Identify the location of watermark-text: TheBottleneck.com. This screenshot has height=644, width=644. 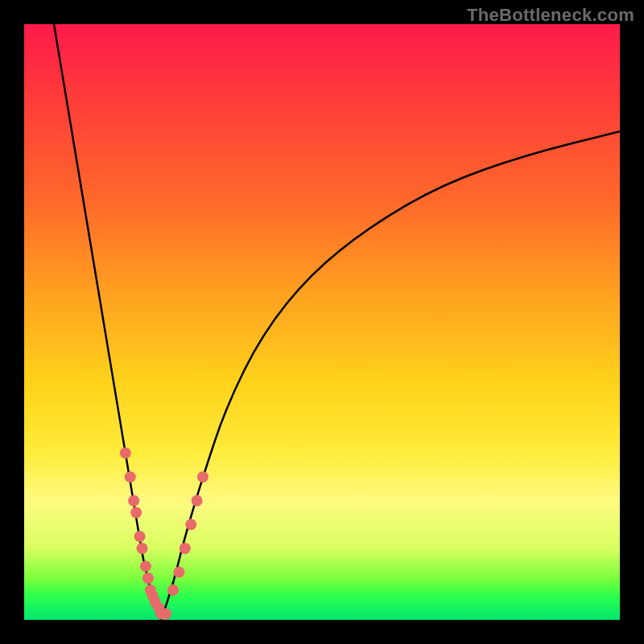
(551, 15).